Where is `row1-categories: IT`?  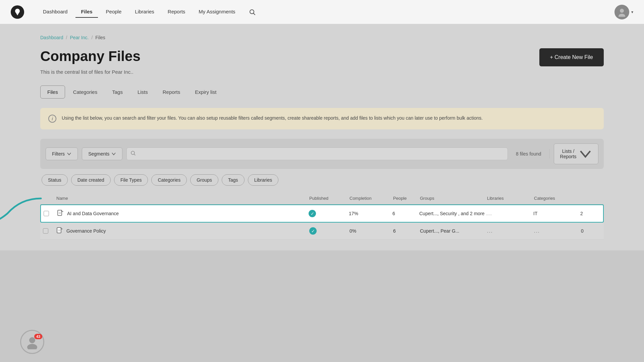
row1-categories: IT is located at coordinates (557, 214).